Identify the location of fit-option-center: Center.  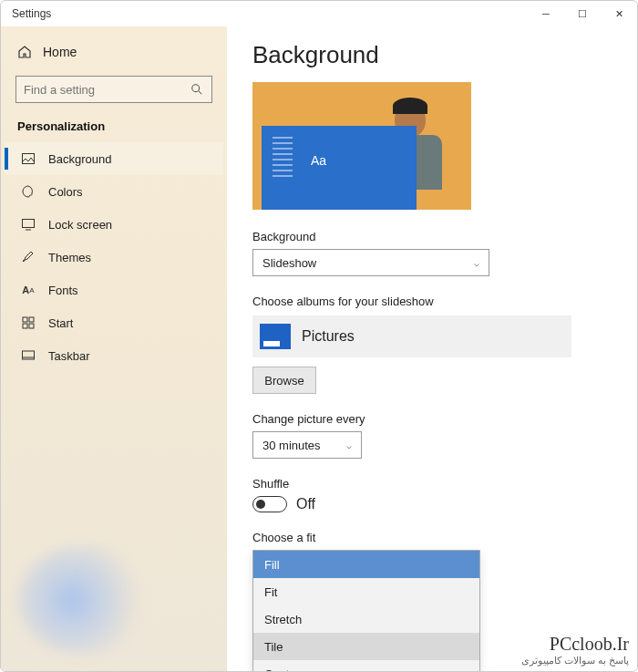
(366, 666).